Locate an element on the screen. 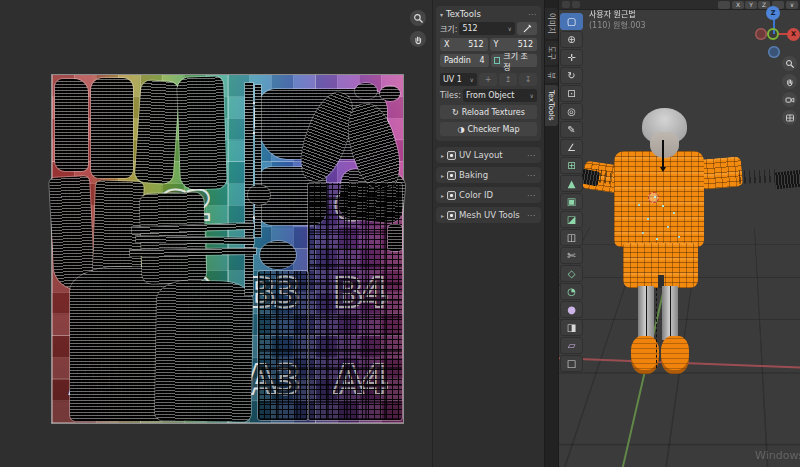 This screenshot has height=467, width=800. size-dropdown: 512 is located at coordinates (487, 28).